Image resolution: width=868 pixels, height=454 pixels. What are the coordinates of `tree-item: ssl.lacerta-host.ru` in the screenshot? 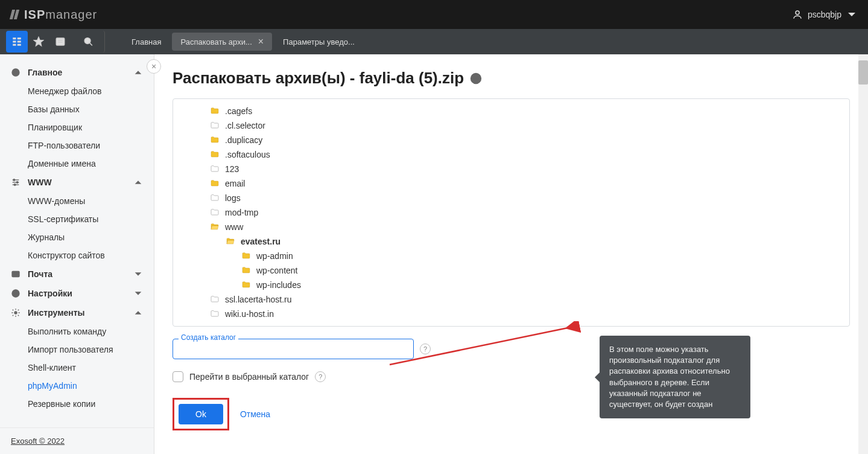 It's located at (512, 299).